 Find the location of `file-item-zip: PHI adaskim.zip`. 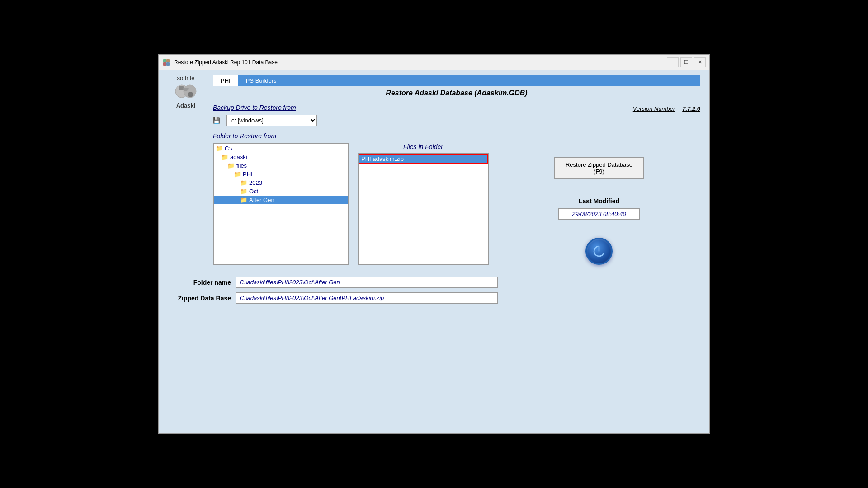

file-item-zip: PHI adaskim.zip is located at coordinates (423, 159).